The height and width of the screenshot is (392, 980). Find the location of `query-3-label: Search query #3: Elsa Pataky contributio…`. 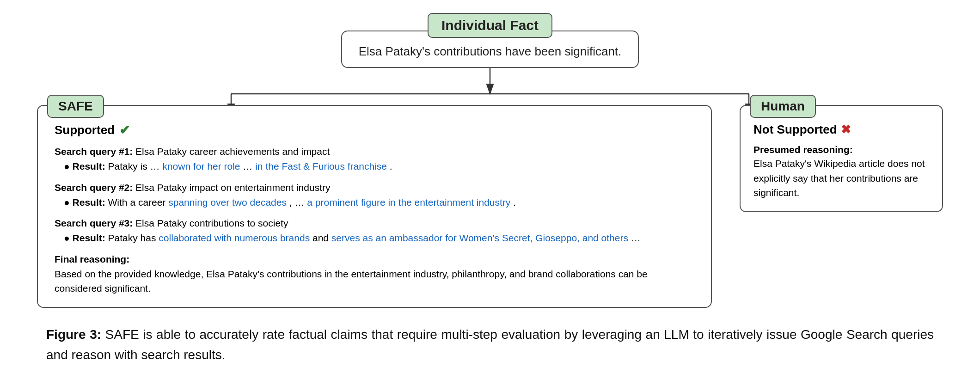

query-3-label: Search query #3: Elsa Pataky contributio… is located at coordinates (374, 223).